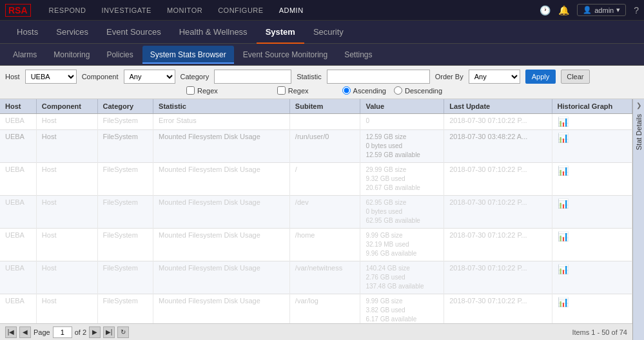 The image size is (644, 340). Describe the element at coordinates (639, 106) in the screenshot. I see `sidebar-chevron: ❯` at that location.